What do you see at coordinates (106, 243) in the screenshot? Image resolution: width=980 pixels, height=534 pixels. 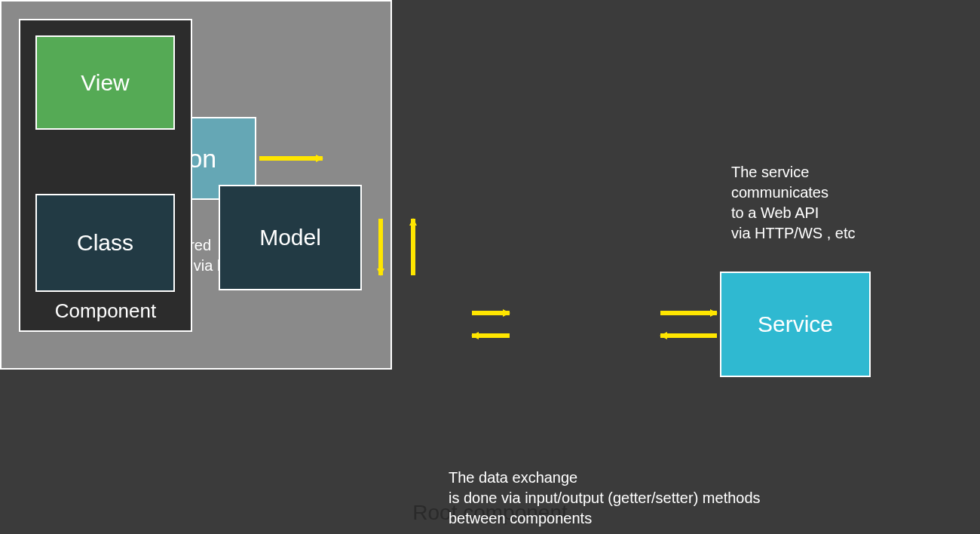 I see `class-box: Class` at bounding box center [106, 243].